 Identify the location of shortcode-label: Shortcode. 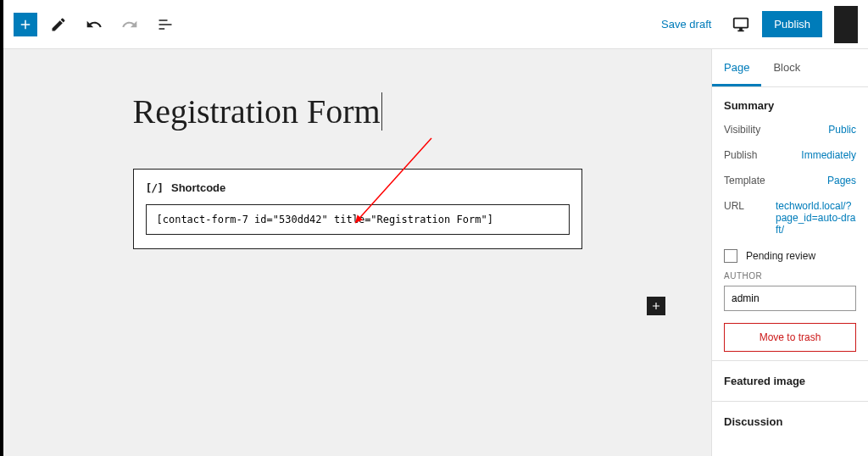
(198, 188).